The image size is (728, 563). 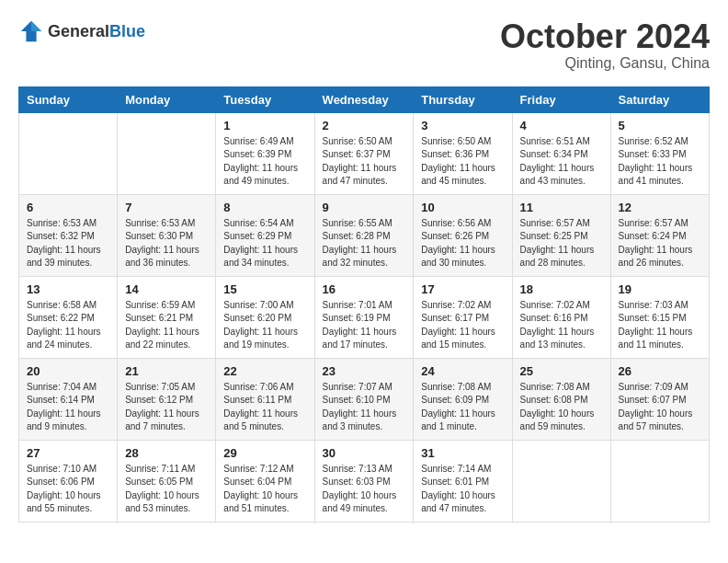 I want to click on calendar-week-row: 20Sunrise: 7:04 AMSunset: 6:14 PMDayligh…, so click(x=364, y=399).